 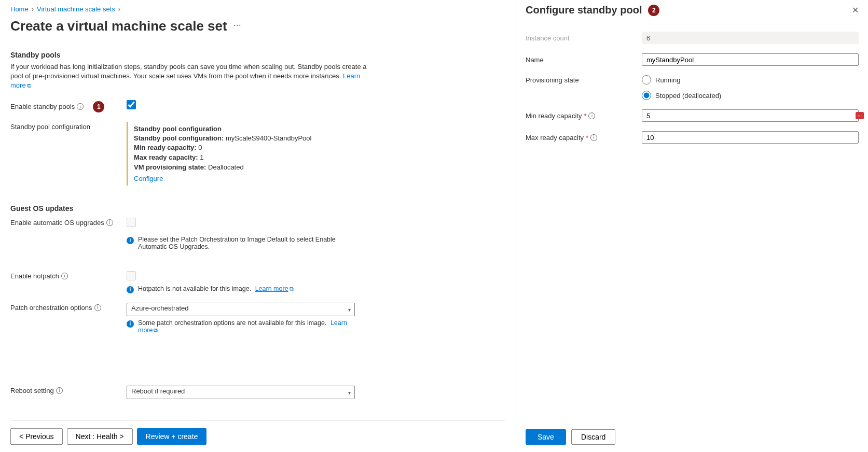 I want to click on previous-button: < Previous, so click(x=36, y=436).